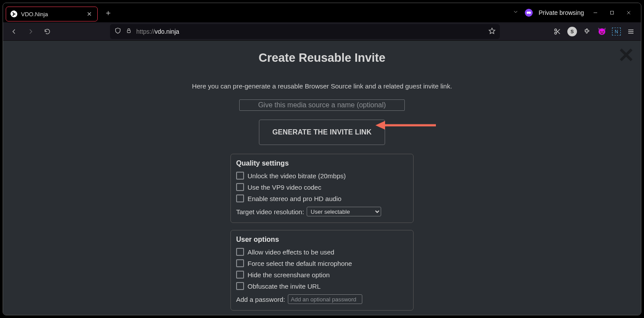 The height and width of the screenshot is (318, 644). What do you see at coordinates (52, 14) in the screenshot?
I see `tab-title: VDO.Ninja` at bounding box center [52, 14].